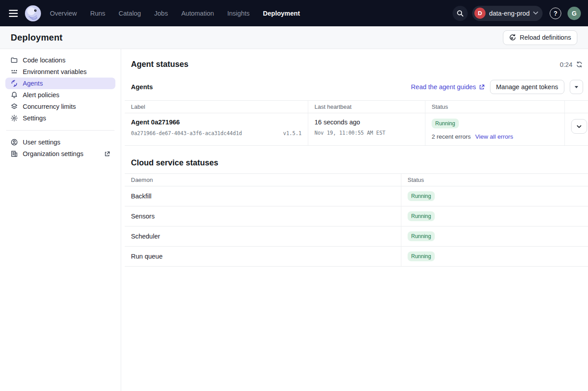 This screenshot has width=588, height=391. What do you see at coordinates (263, 180) in the screenshot?
I see `column-header-daemon: Daemon` at bounding box center [263, 180].